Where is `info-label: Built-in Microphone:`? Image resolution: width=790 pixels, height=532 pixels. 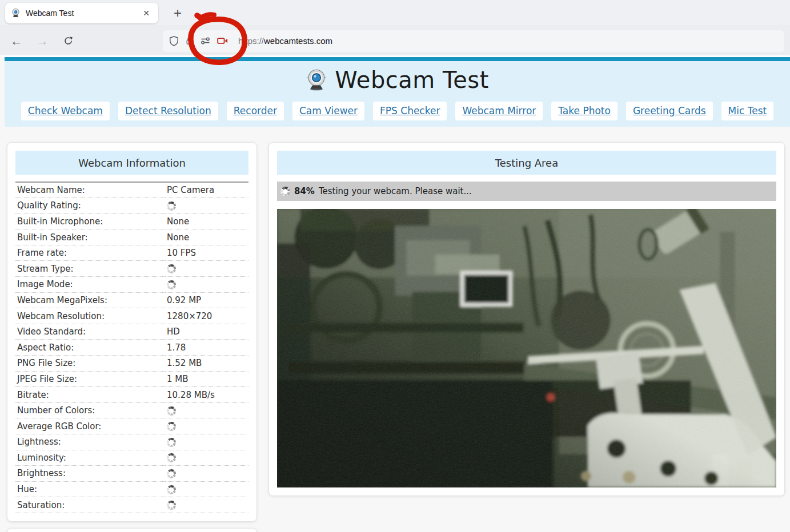 info-label: Built-in Microphone: is located at coordinates (90, 221).